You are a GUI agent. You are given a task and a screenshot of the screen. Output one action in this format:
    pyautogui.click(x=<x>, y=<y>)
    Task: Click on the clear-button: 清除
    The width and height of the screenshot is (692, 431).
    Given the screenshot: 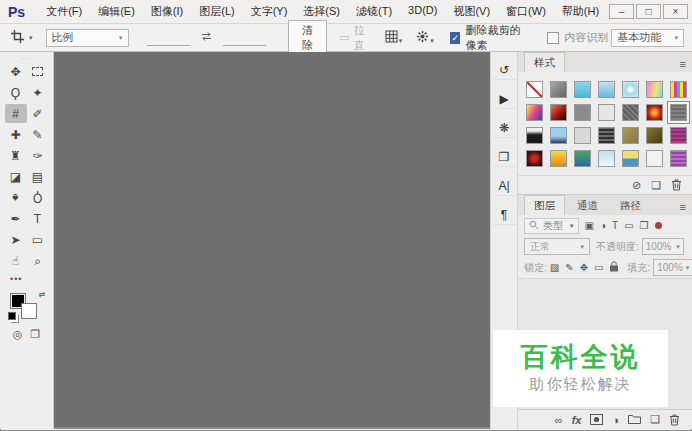 What is the action you would take?
    pyautogui.click(x=308, y=38)
    